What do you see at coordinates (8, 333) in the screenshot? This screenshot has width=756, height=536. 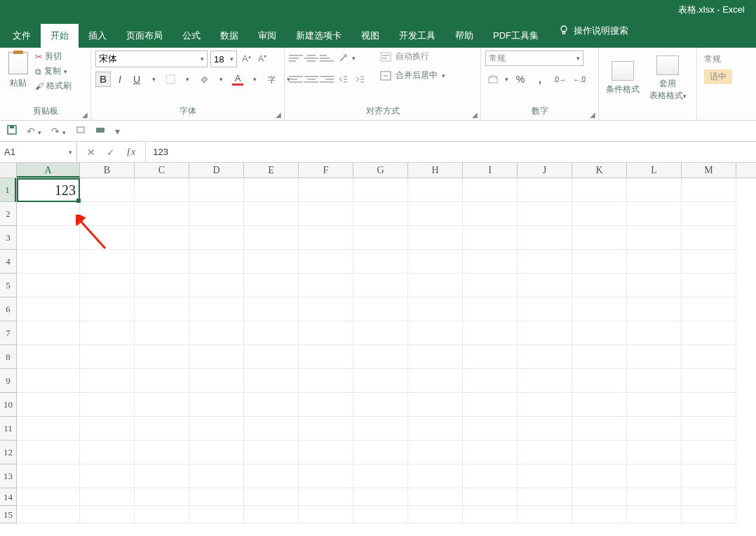 I see `row-header-7: 7` at bounding box center [8, 333].